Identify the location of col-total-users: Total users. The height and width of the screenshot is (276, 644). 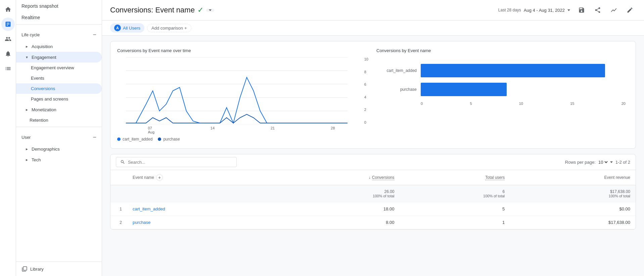
(455, 178).